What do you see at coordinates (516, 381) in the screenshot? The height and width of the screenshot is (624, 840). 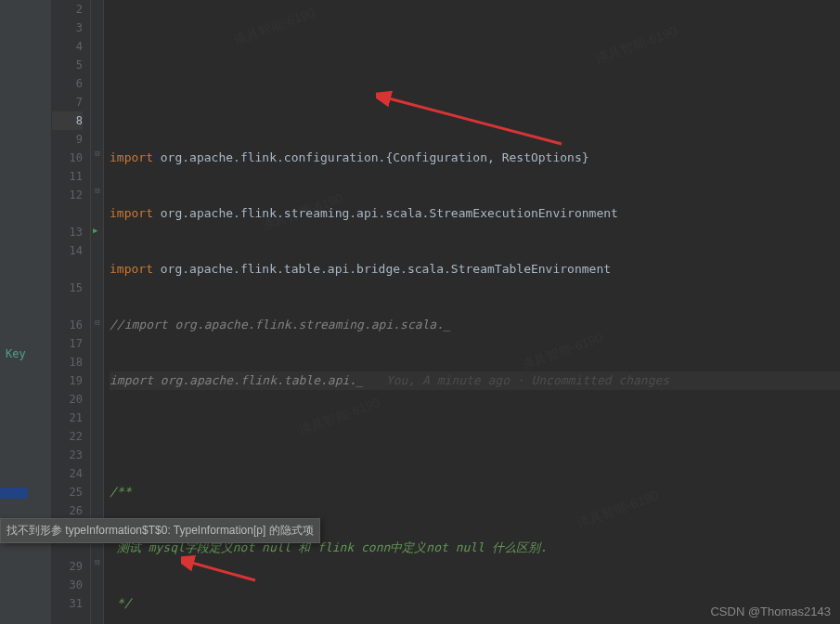 I see `git-blame-hint: You, A minute ago · Uncommitted changes` at bounding box center [516, 381].